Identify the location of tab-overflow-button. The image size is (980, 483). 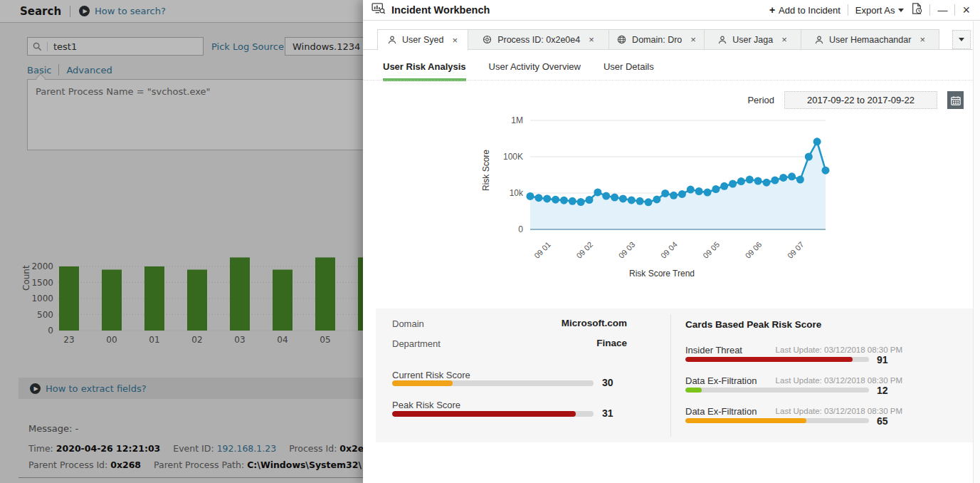
(961, 40).